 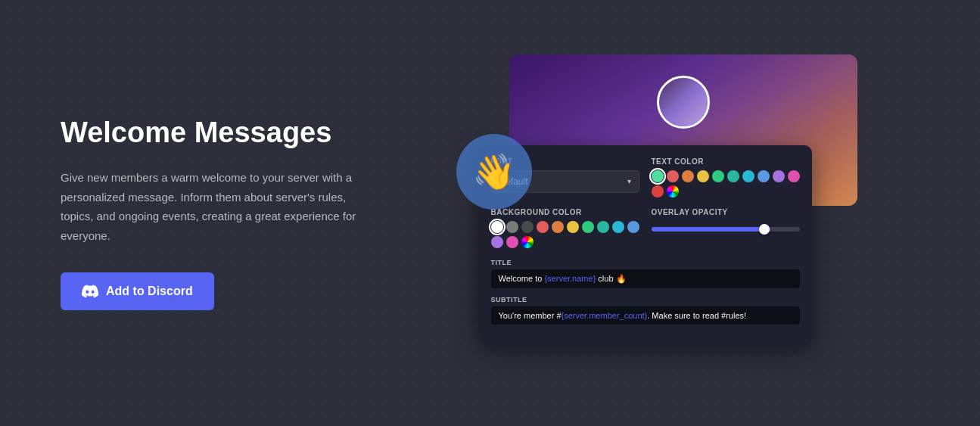 What do you see at coordinates (633, 227) in the screenshot?
I see `bg-dot-blue` at bounding box center [633, 227].